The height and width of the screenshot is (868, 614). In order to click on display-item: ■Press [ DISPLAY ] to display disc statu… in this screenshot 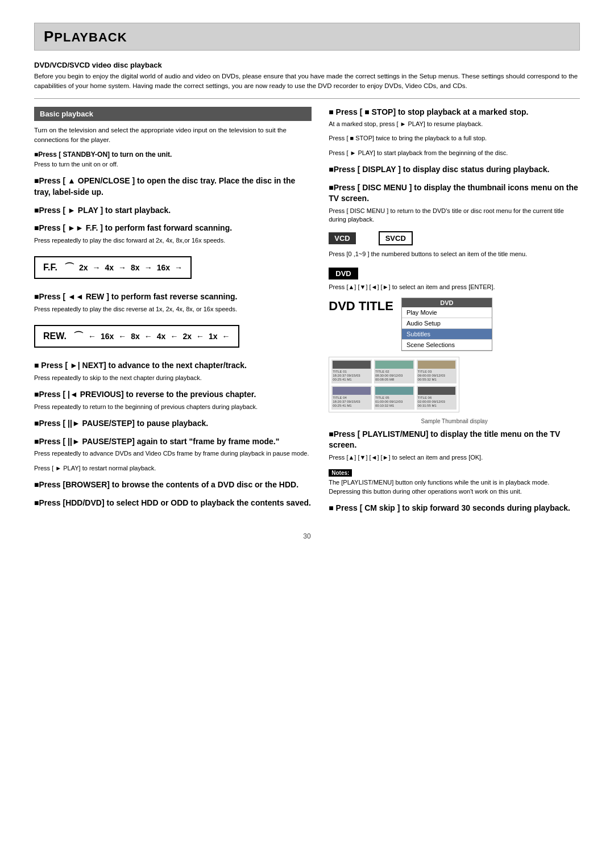, I will do `click(454, 170)`.